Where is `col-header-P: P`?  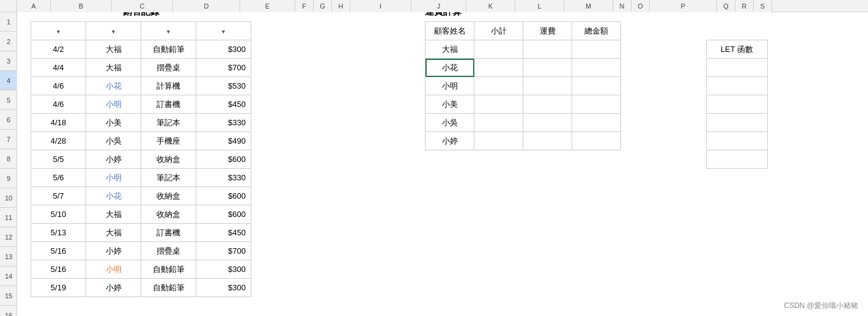
col-header-P: P is located at coordinates (683, 6).